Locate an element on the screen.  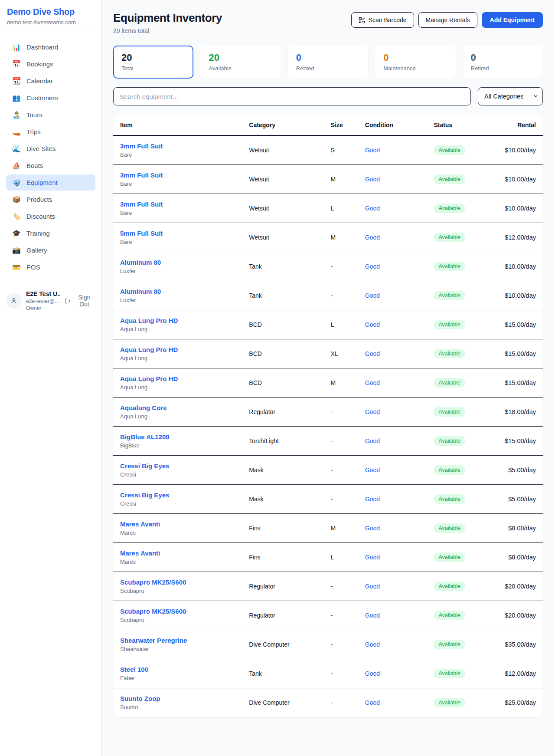
add-equipment-button: Add Equipment is located at coordinates (513, 20).